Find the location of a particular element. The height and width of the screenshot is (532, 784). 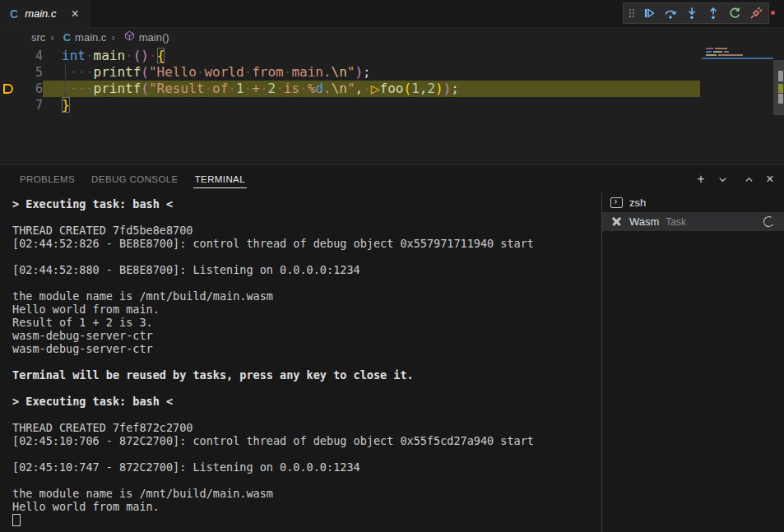

current-execution-arrow-icon is located at coordinates (8, 89).